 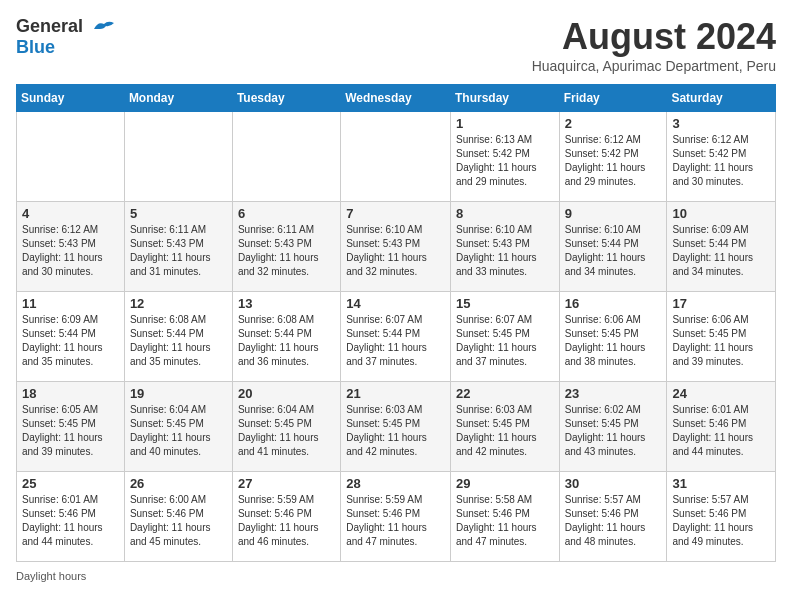 I want to click on day-number: 9, so click(x=614, y=214).